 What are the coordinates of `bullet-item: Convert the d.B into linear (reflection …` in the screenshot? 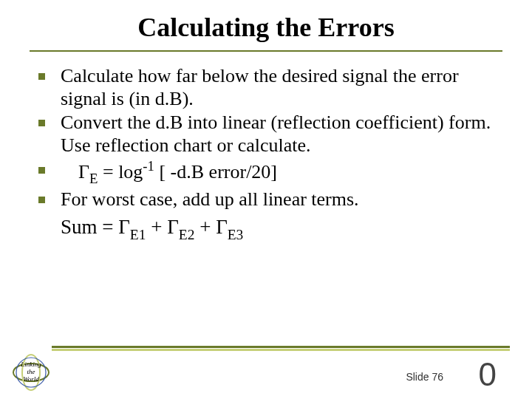 It's located at (266, 134).